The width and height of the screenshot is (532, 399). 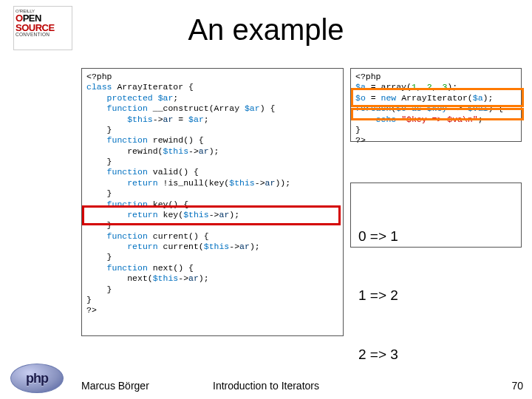 I want to click on output-line: 1 => 2, so click(x=436, y=296).